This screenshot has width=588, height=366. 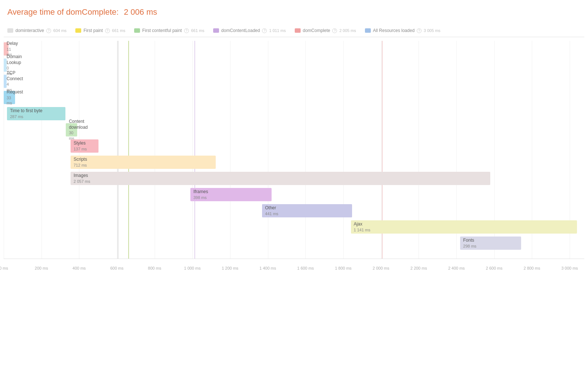 What do you see at coordinates (265, 31) in the screenshot?
I see `legend-help-domcontentloaded: ?` at bounding box center [265, 31].